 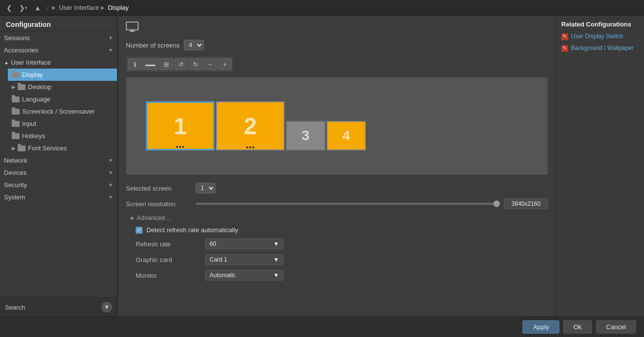 What do you see at coordinates (56, 172) in the screenshot?
I see `sidebar-devices-label: Devices` at bounding box center [56, 172].